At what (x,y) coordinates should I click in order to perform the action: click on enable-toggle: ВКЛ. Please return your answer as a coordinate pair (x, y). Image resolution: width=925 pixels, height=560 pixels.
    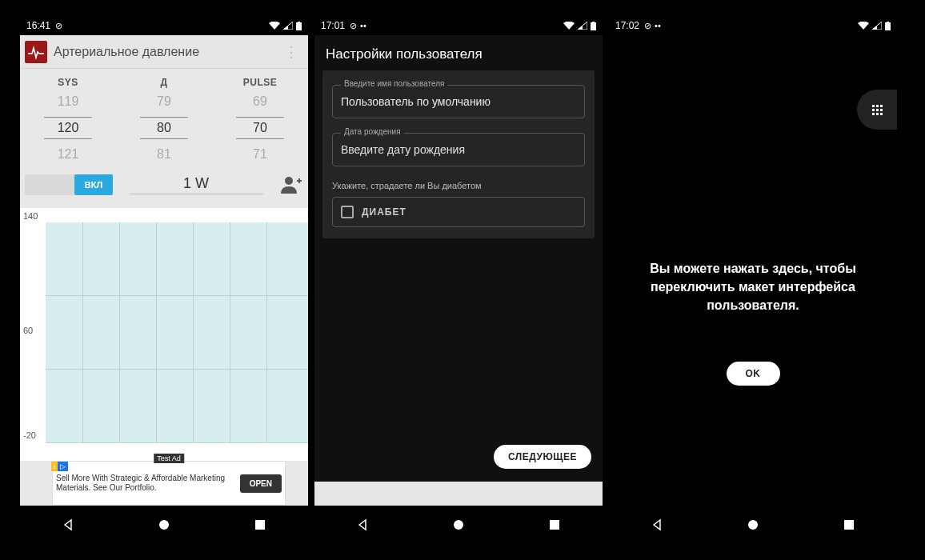
    Looking at the image, I should click on (69, 185).